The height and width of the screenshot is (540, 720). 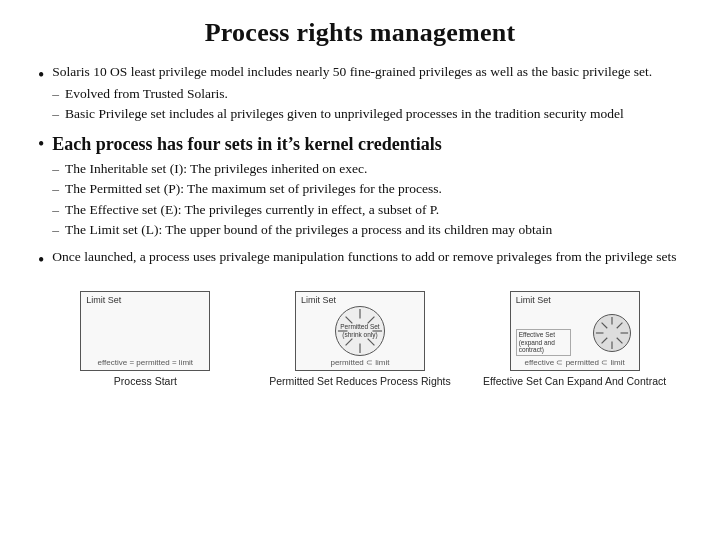 I want to click on bullet-1-sub-1: – Basic Privilege set includes al privil…, so click(x=367, y=114).